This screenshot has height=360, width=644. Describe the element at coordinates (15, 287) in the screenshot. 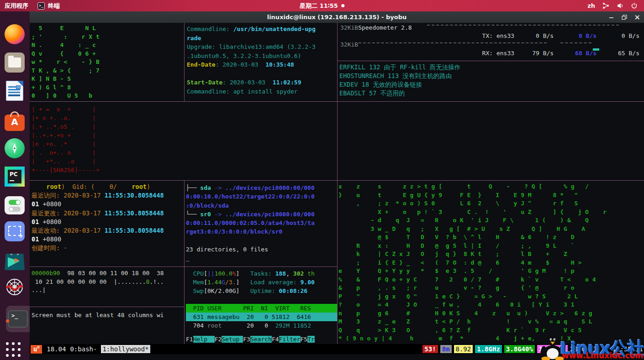

I see `dock-web-analyzer-icon` at that location.